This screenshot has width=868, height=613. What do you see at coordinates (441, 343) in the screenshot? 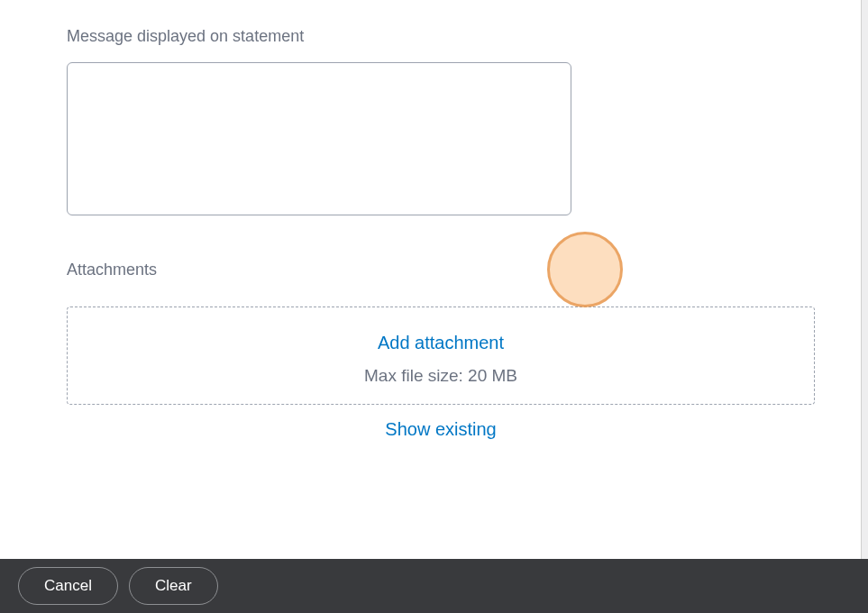
I see `add-attachment-link: Add attachment` at bounding box center [441, 343].